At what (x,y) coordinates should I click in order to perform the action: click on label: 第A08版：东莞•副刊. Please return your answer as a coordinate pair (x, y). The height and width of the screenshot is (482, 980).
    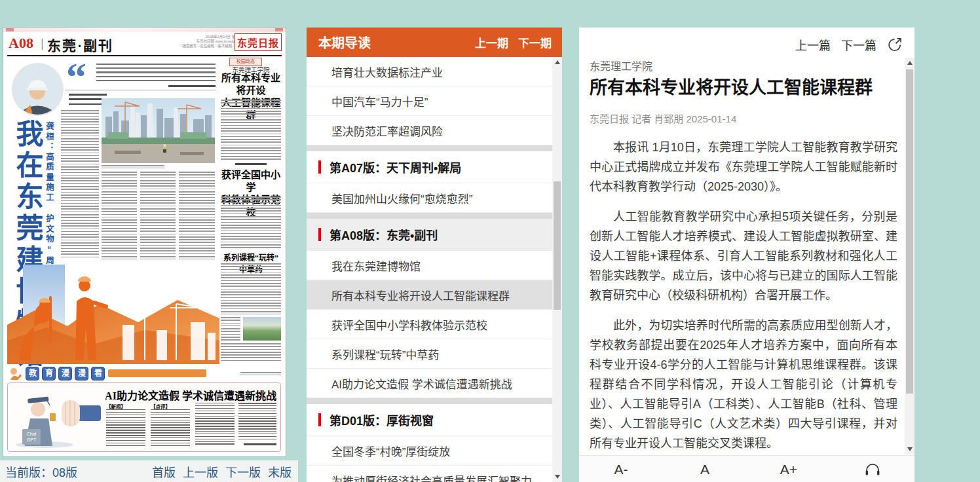
    Looking at the image, I should click on (384, 234).